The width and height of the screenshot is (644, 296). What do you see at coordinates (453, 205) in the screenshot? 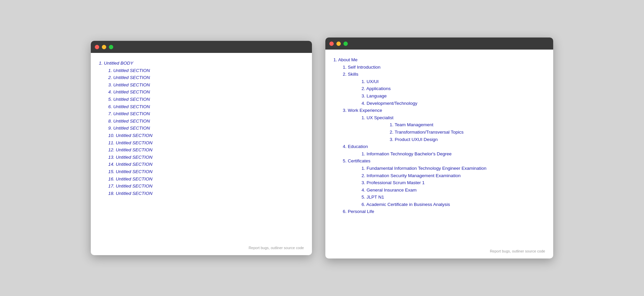
I see `list-item: 6. Academic Certificate in Business Anal…` at bounding box center [453, 205].